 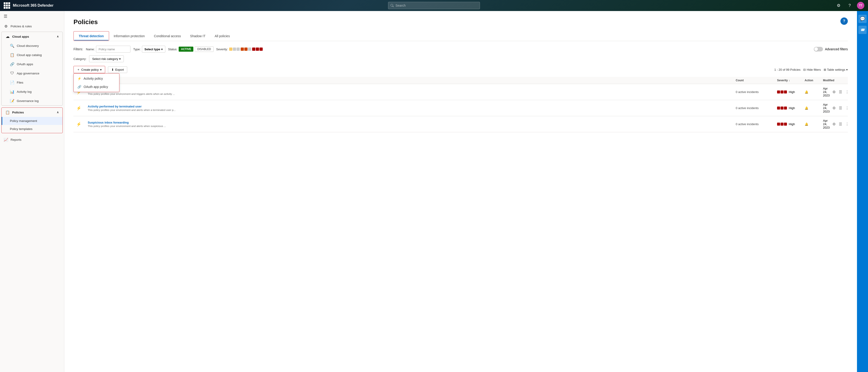 What do you see at coordinates (753, 108) in the screenshot?
I see `row-count-1: 0 active incidents` at bounding box center [753, 108].